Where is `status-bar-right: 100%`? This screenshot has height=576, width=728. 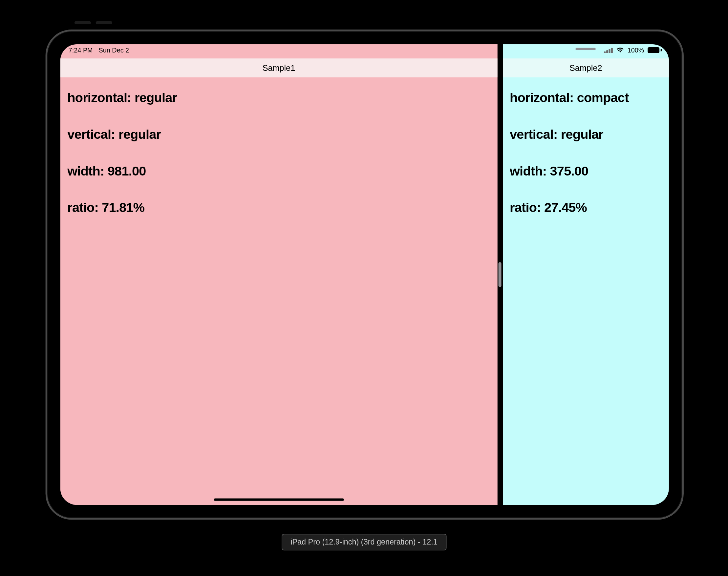 status-bar-right: 100% is located at coordinates (586, 51).